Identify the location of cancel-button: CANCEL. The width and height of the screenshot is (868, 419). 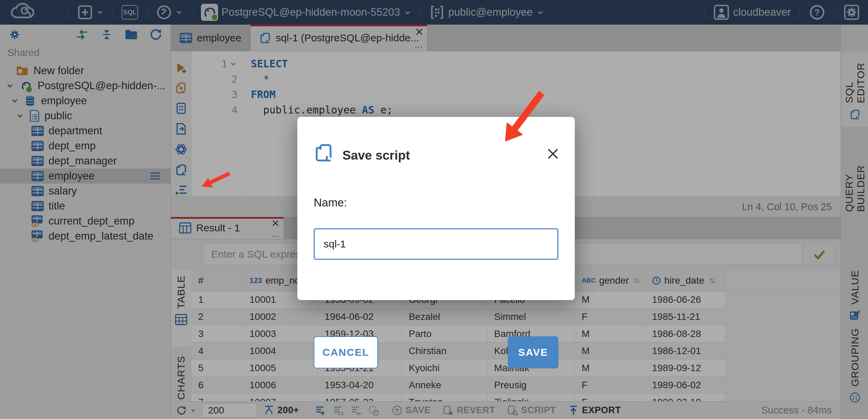
(346, 352).